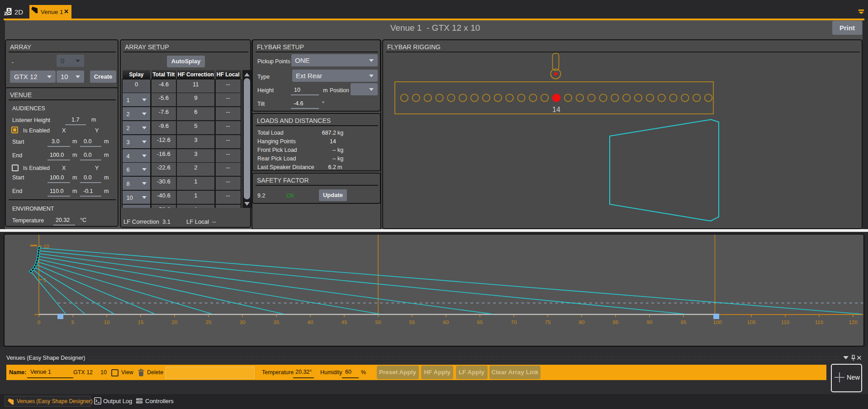 This screenshot has width=868, height=409. I want to click on svg-text: 35, so click(277, 322).